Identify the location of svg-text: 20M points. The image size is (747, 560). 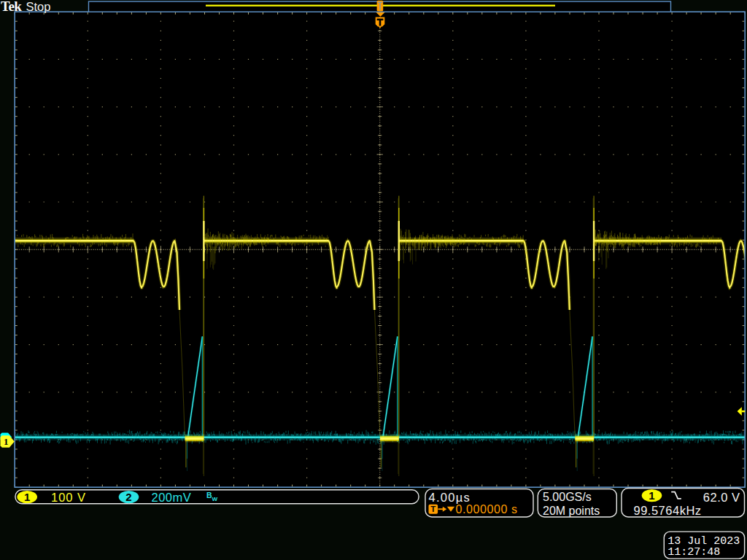
(571, 510).